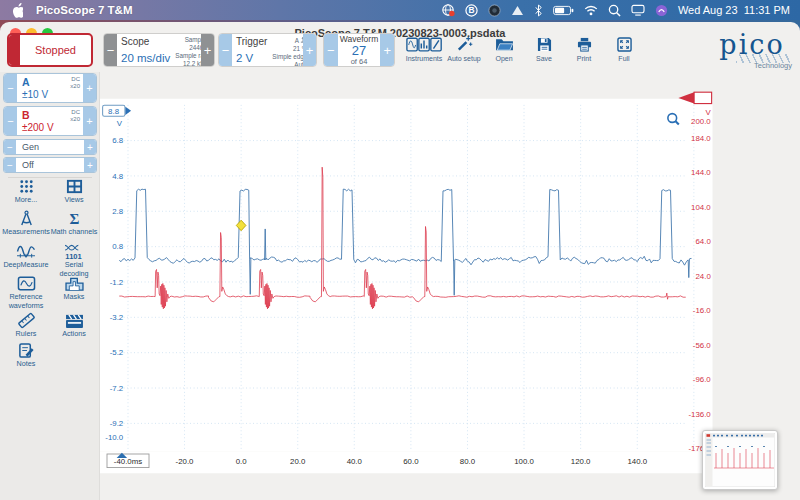 This screenshot has height=500, width=800. Describe the element at coordinates (74, 192) in the screenshot. I see `sidebar-tool-views: Views` at that location.